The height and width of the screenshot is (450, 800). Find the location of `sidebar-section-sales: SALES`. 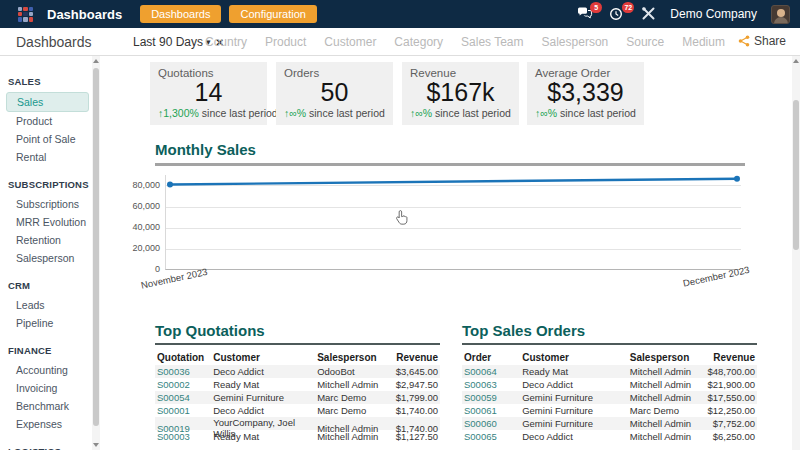

sidebar-section-sales: SALES is located at coordinates (50, 82).